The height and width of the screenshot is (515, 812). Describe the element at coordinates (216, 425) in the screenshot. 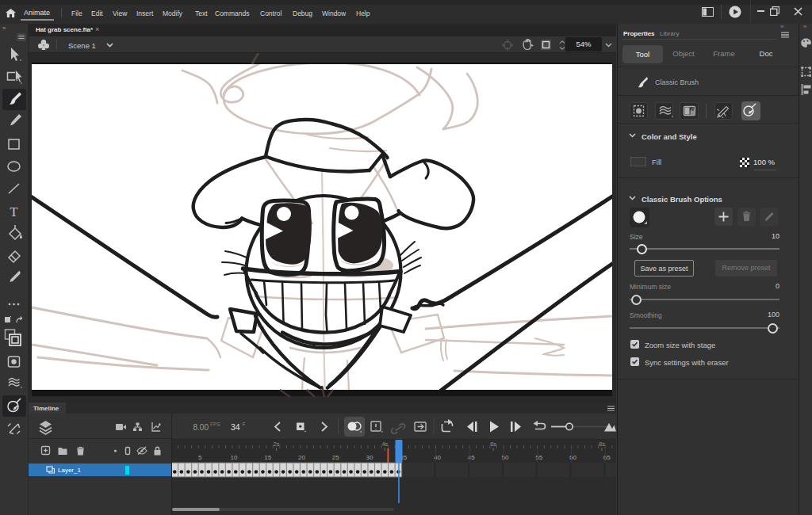

I see `svg-text: FPS` at that location.